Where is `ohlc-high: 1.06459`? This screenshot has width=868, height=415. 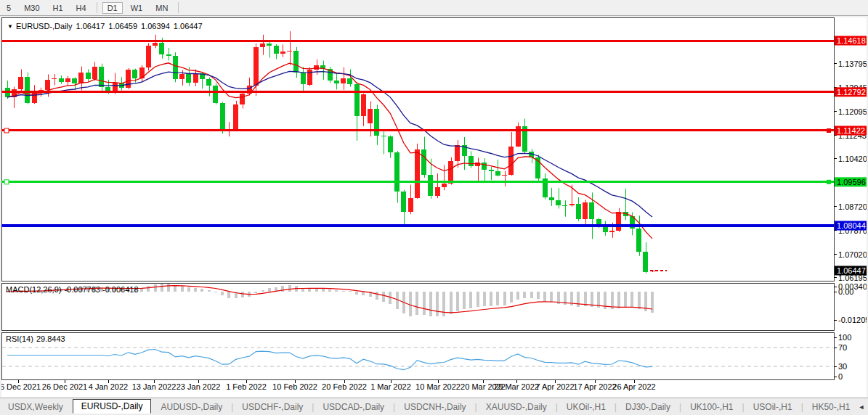 ohlc-high: 1.06459 is located at coordinates (123, 26).